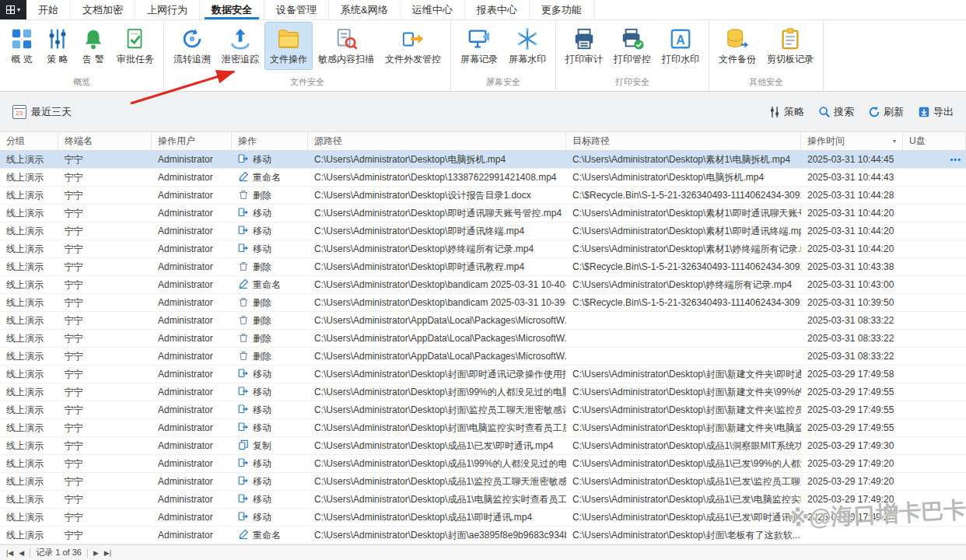 The width and height of the screenshot is (966, 560). I want to click on column-header-dst: 目标路径, so click(684, 142).